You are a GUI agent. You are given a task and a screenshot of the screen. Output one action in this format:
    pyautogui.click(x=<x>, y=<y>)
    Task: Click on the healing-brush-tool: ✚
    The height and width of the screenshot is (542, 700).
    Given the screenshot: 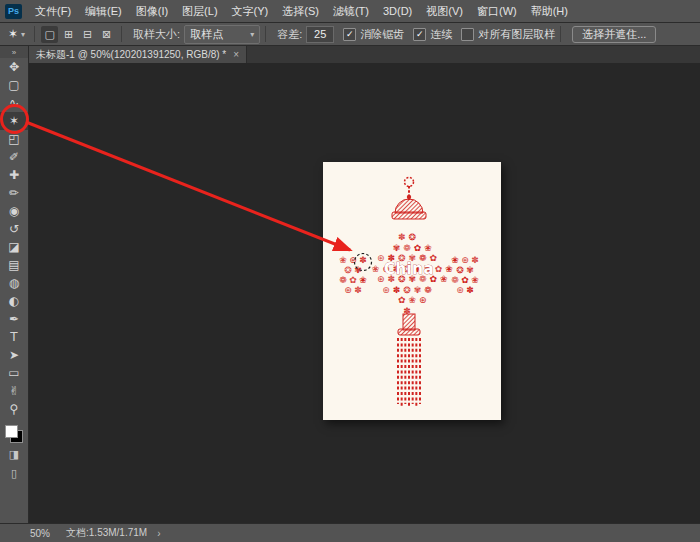 What is the action you would take?
    pyautogui.click(x=14, y=175)
    